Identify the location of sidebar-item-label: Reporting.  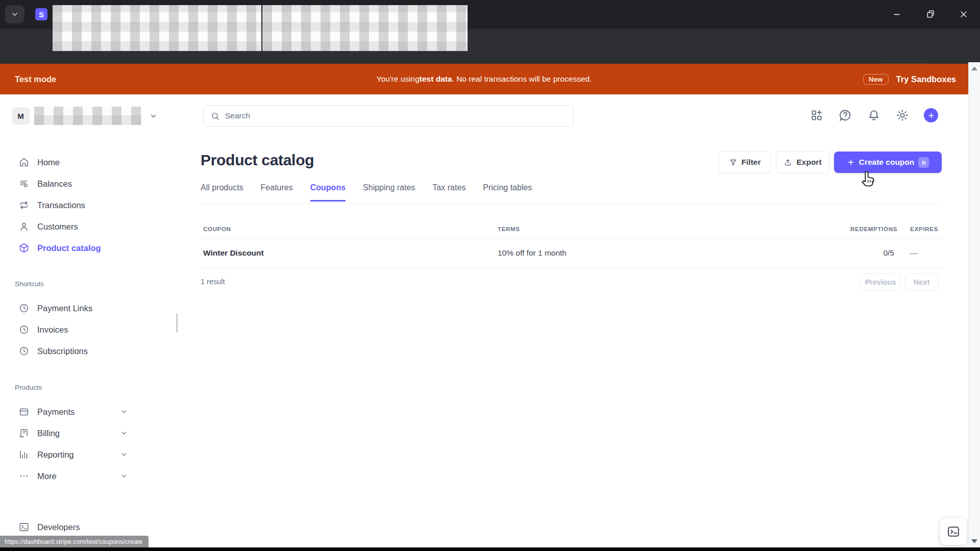
(56, 455).